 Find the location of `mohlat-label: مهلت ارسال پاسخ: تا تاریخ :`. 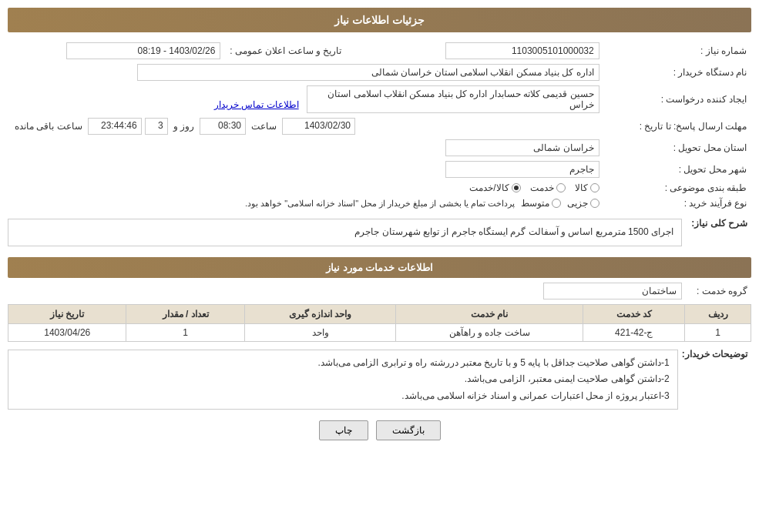

mohlat-label: مهلت ارسال پاسخ: تا تاریخ : is located at coordinates (678, 126).